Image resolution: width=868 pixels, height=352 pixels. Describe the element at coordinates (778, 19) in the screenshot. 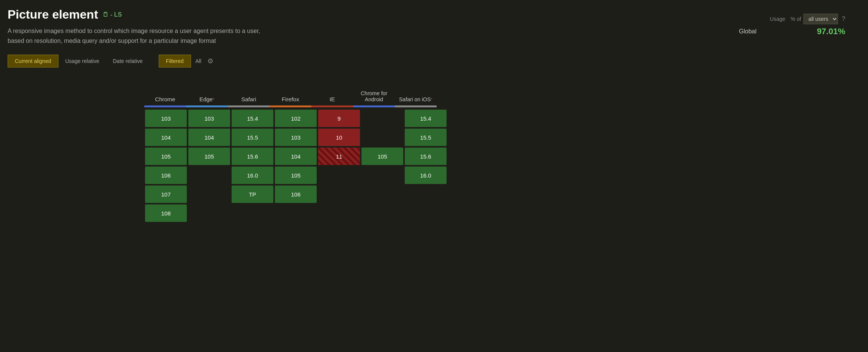

I see `usage-label: Usage` at that location.